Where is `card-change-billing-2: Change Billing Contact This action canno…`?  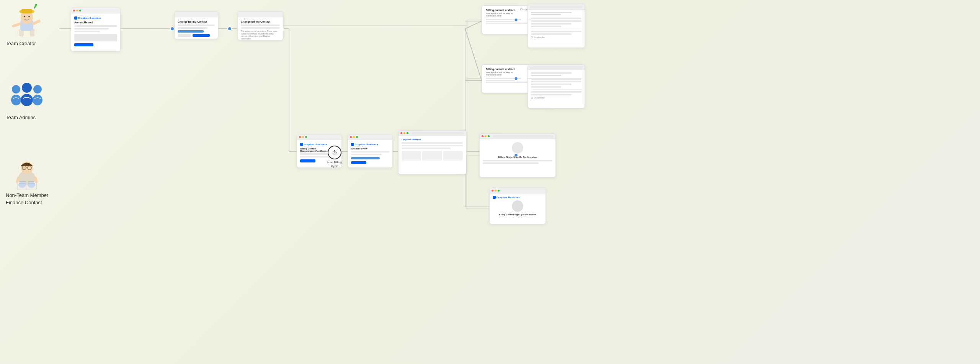
card-change-billing-2: Change Billing Contact This action canno… is located at coordinates (260, 26).